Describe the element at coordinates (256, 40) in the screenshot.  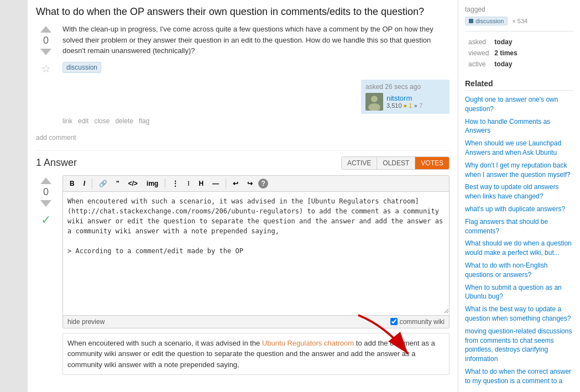
I see `question-body: With the clean-up in progress, I've come…` at that location.